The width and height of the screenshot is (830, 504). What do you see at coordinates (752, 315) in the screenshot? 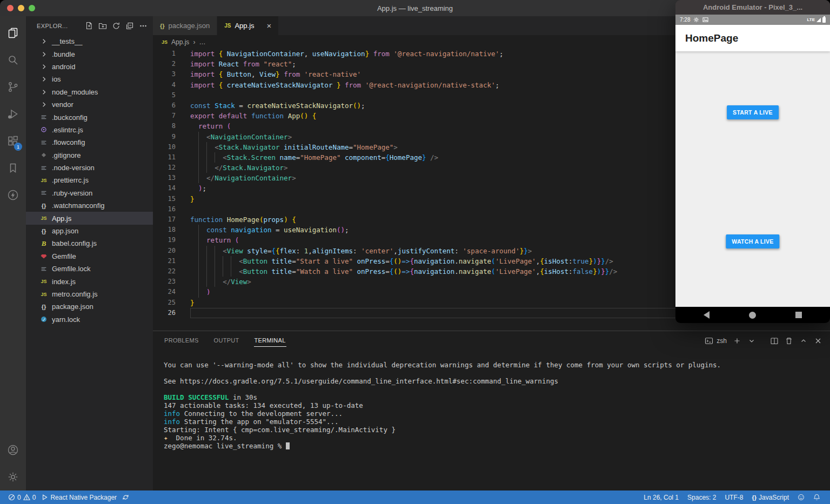
I see `android-home-button` at bounding box center [752, 315].